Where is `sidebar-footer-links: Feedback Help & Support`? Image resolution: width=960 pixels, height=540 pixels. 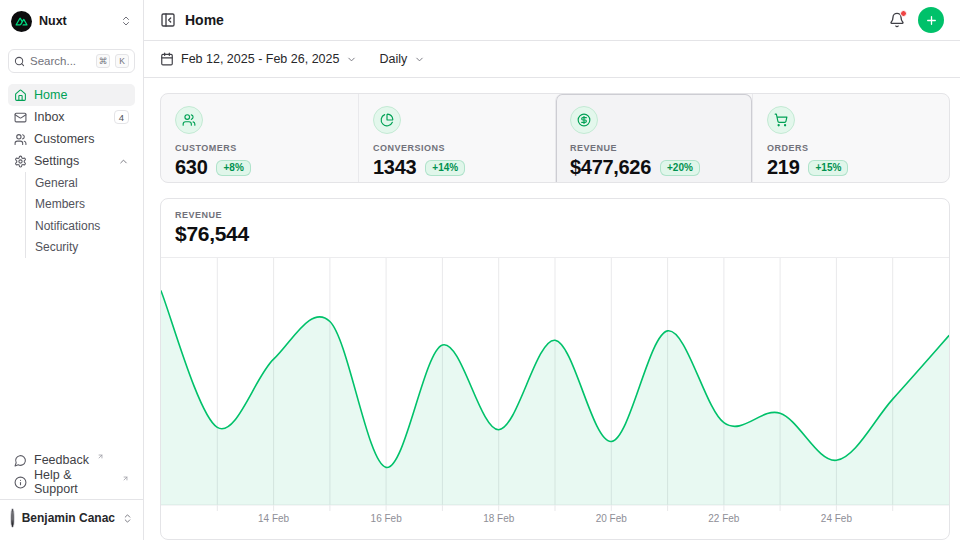
sidebar-footer-links: Feedback Help & Support is located at coordinates (72, 471).